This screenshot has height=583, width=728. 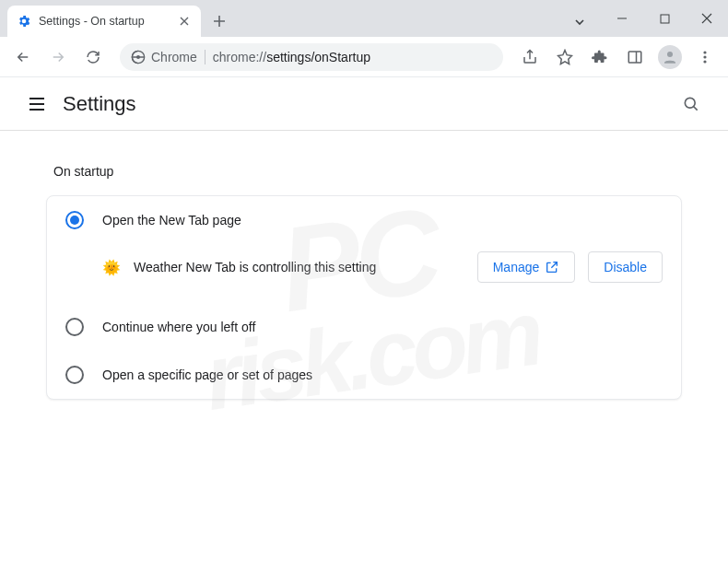 I want to click on option-specific-pages: Open a specific page or set of pages, so click(x=364, y=375).